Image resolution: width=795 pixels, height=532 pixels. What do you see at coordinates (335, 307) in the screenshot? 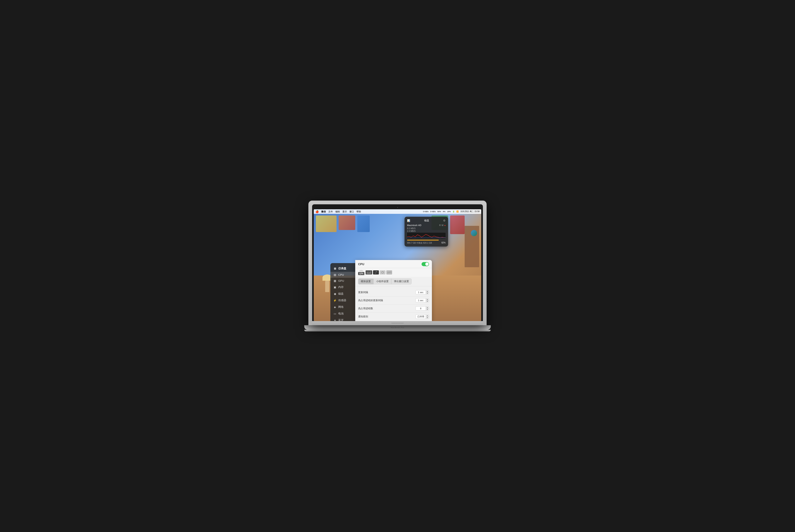
I see `sidebar-network-icon: ◈` at bounding box center [335, 307].